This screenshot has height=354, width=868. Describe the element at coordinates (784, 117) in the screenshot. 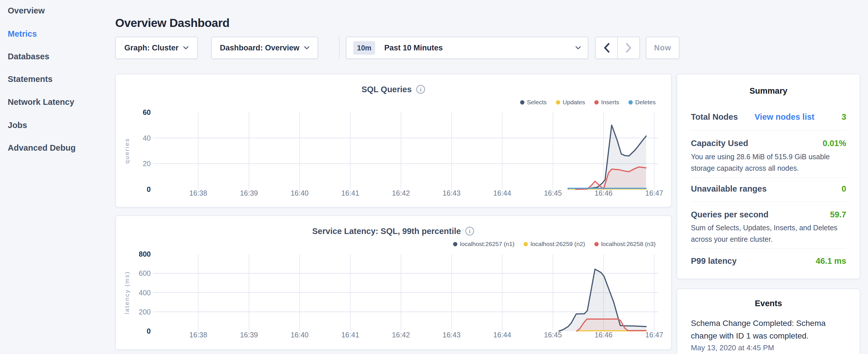

I see `view-nodes-list-link: View nodes list` at that location.